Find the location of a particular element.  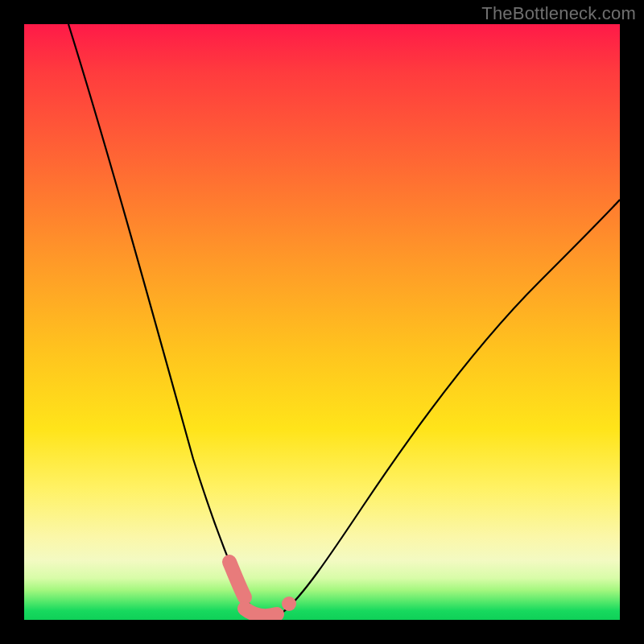

watermark-text: TheBottleneck.com is located at coordinates (559, 14).